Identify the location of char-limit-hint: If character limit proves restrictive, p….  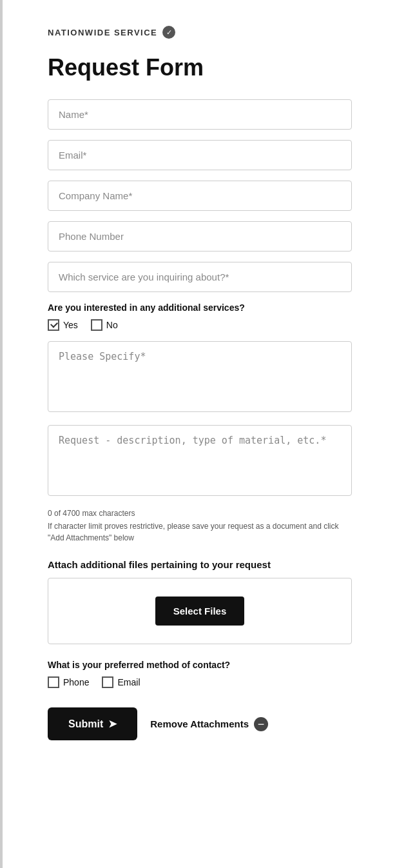
(200, 532).